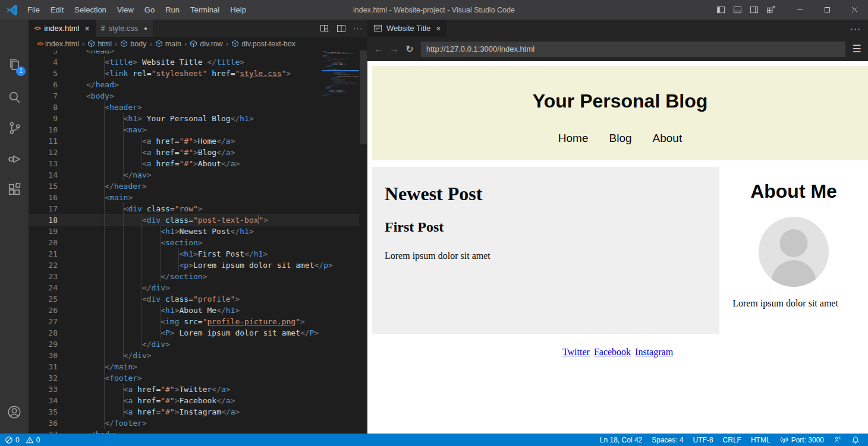 Image resolution: width=868 pixels, height=446 pixels. I want to click on code-line-content: <a href="#">Instagram</a>, so click(163, 412).